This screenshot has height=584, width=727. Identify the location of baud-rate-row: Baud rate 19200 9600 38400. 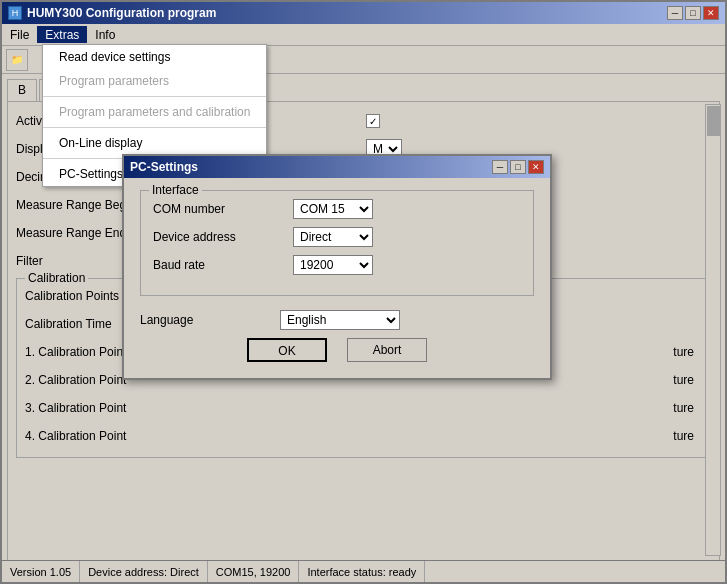
(337, 265).